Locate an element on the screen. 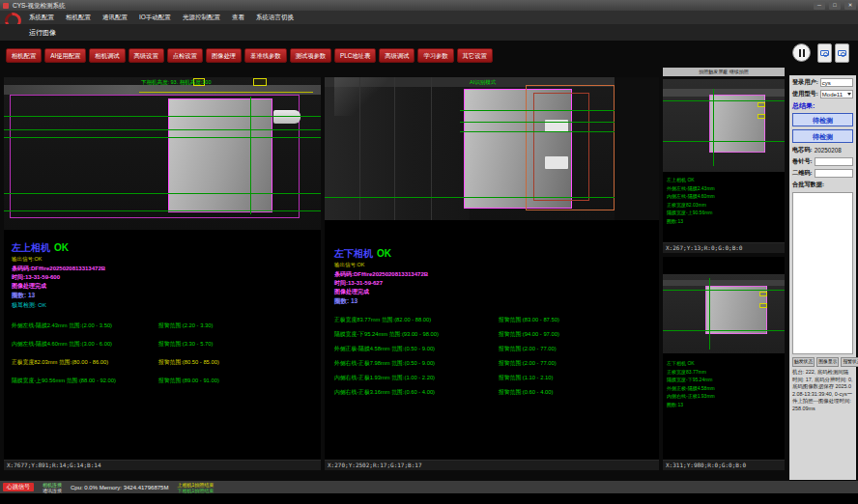 This screenshot has width=858, height=504. tab-blob is located at coordinates (557, 162).